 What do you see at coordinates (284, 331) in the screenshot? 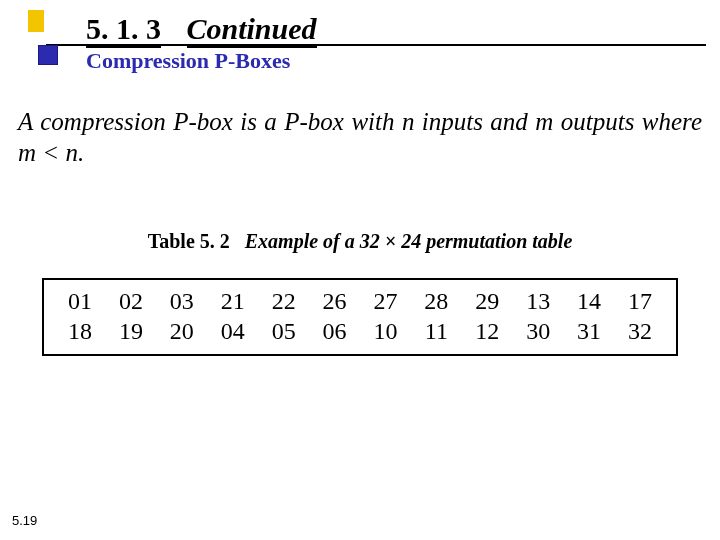
I see `table-cell: 05` at bounding box center [284, 331].